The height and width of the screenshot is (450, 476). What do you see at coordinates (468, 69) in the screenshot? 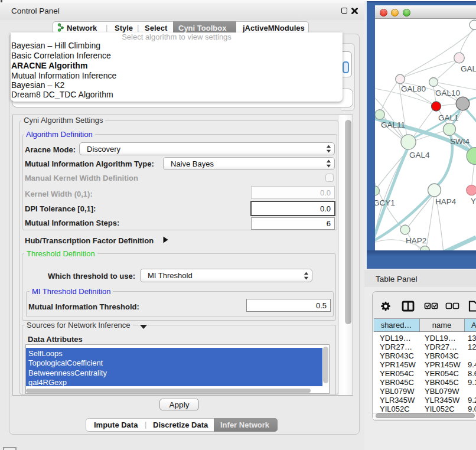
I see `svg-text: GAL` at bounding box center [468, 69].